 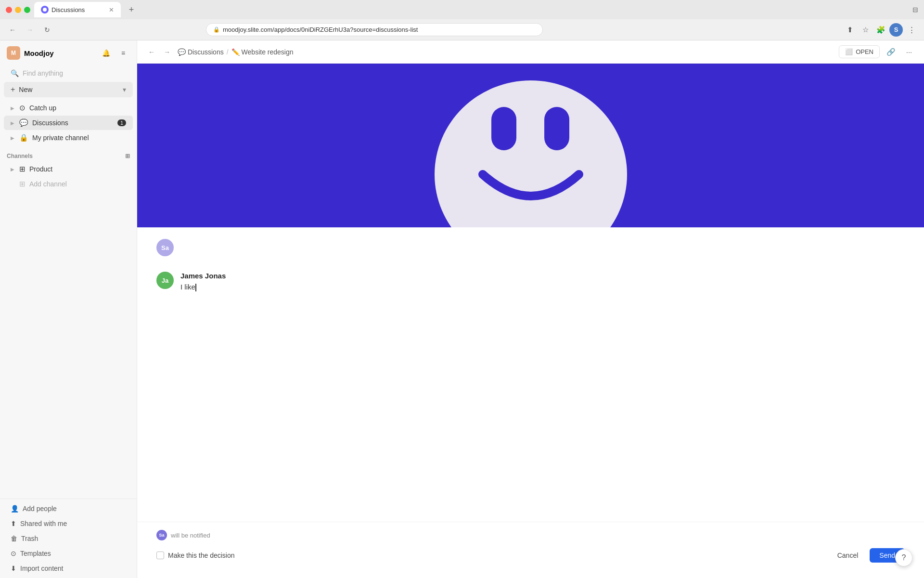 What do you see at coordinates (14, 73) in the screenshot?
I see `search-icon: 🔍` at bounding box center [14, 73].